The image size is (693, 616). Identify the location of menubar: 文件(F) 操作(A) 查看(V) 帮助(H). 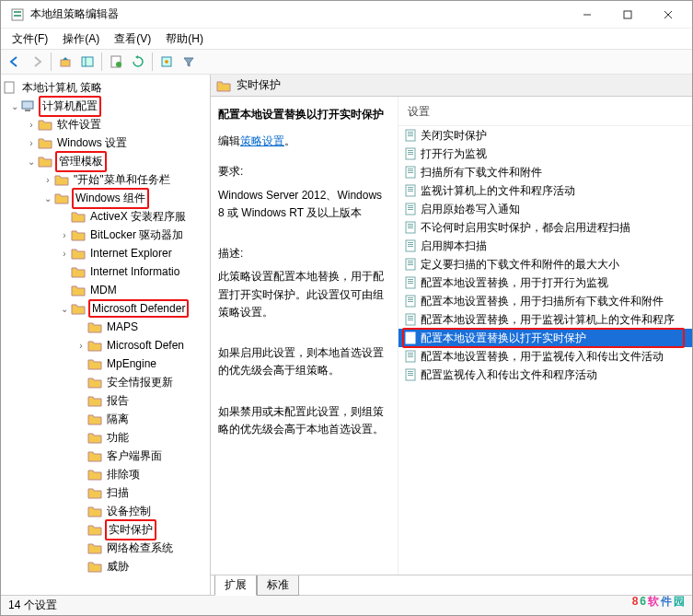
(346, 39).